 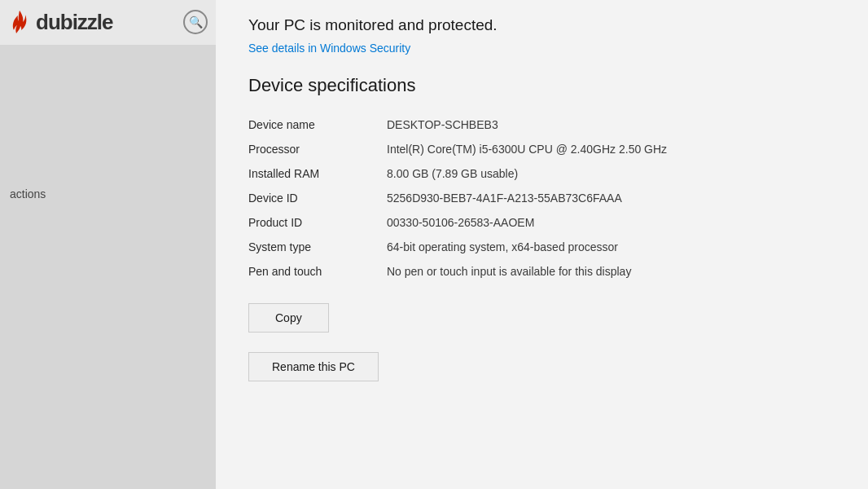 I want to click on section-title: Device specifications, so click(x=542, y=86).